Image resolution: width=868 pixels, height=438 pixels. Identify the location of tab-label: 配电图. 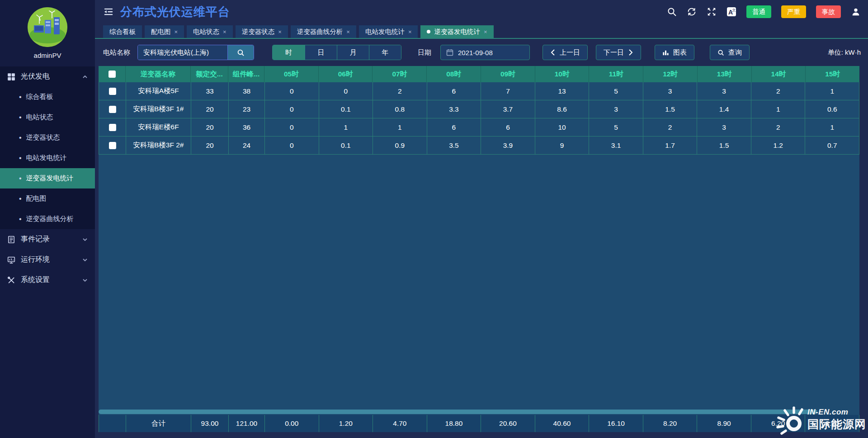
(161, 32).